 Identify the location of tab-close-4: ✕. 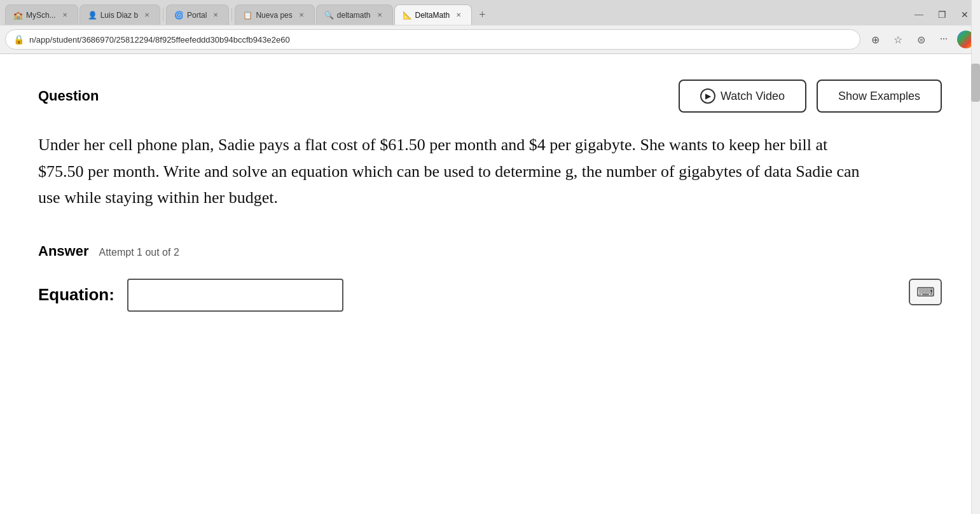
(301, 15).